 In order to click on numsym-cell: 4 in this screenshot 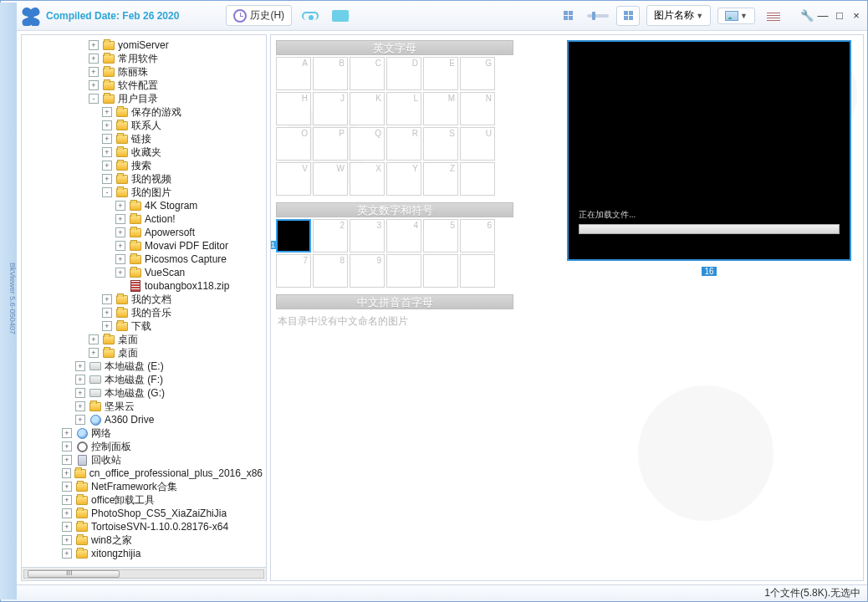, I will do `click(404, 236)`.